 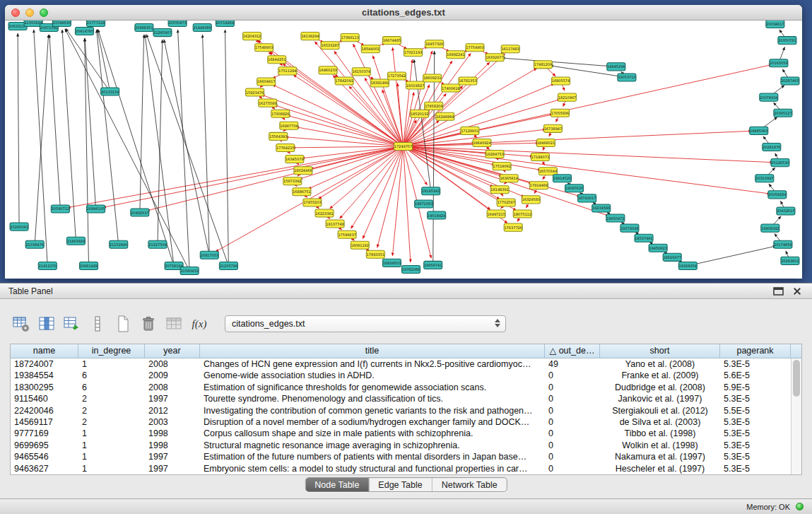 What do you see at coordinates (783, 113) in the screenshot?
I see `graph-node: 20395127` at bounding box center [783, 113].